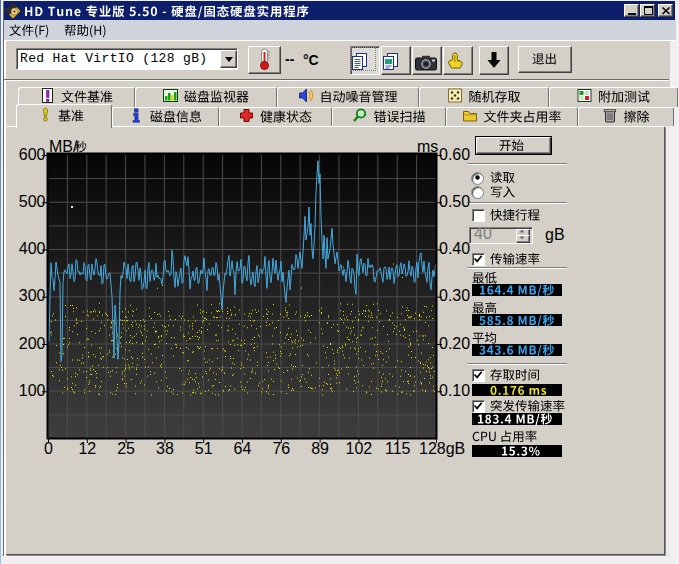  What do you see at coordinates (454, 154) in the screenshot?
I see `svg-text: 0.60` at bounding box center [454, 154].